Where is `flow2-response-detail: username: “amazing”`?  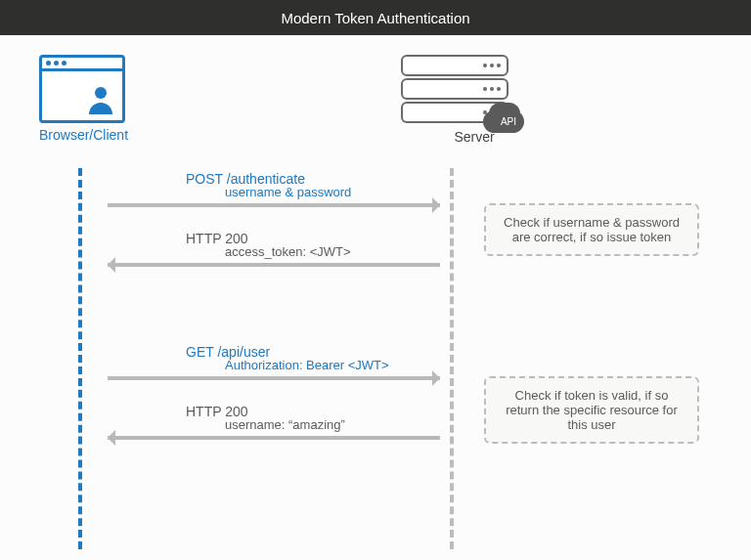 flow2-response-detail: username: “amazing” is located at coordinates (332, 424).